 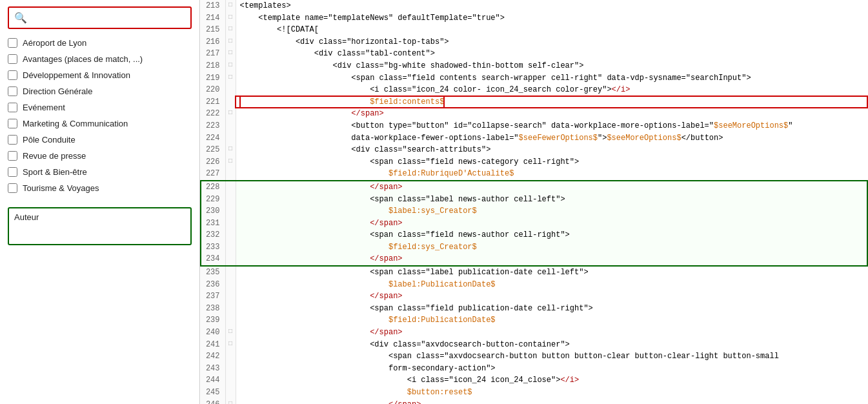 I want to click on line-number: 213, so click(x=213, y=6).